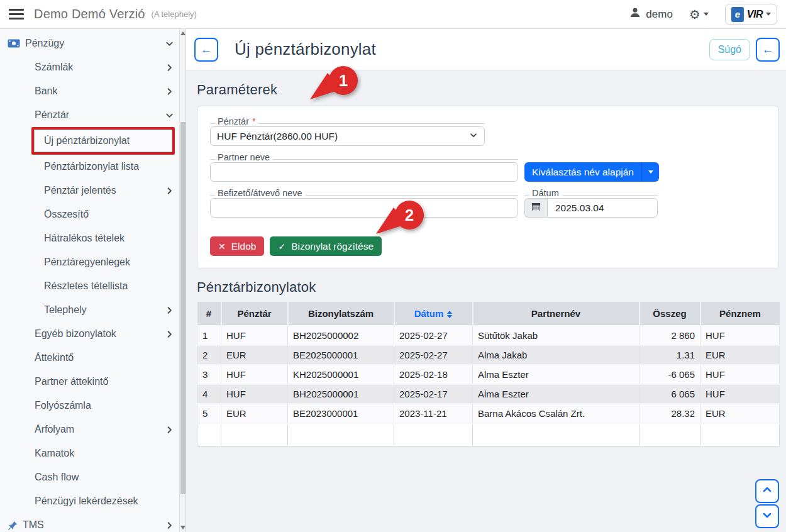 The height and width of the screenshot is (532, 786). I want to click on select-by-name-button: Kiválasztás név alapján, so click(592, 172).